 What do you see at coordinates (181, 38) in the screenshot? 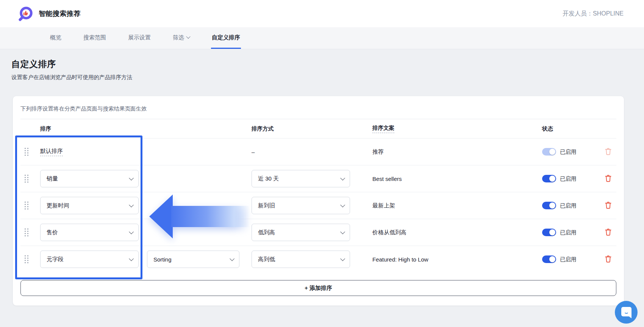
I see `tab-filter: 筛选` at bounding box center [181, 38].